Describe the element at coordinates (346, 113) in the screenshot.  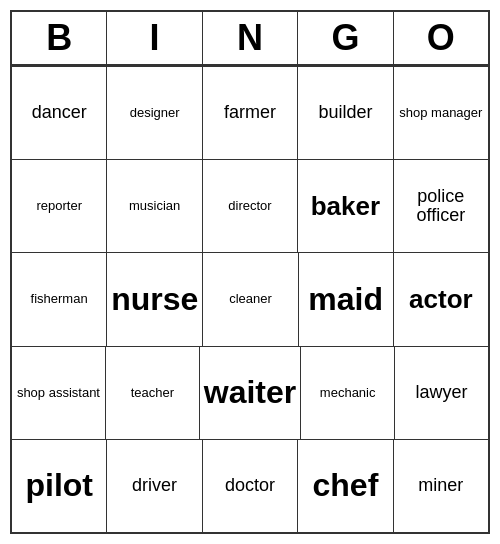
I see `bingo-cell: builder` at that location.